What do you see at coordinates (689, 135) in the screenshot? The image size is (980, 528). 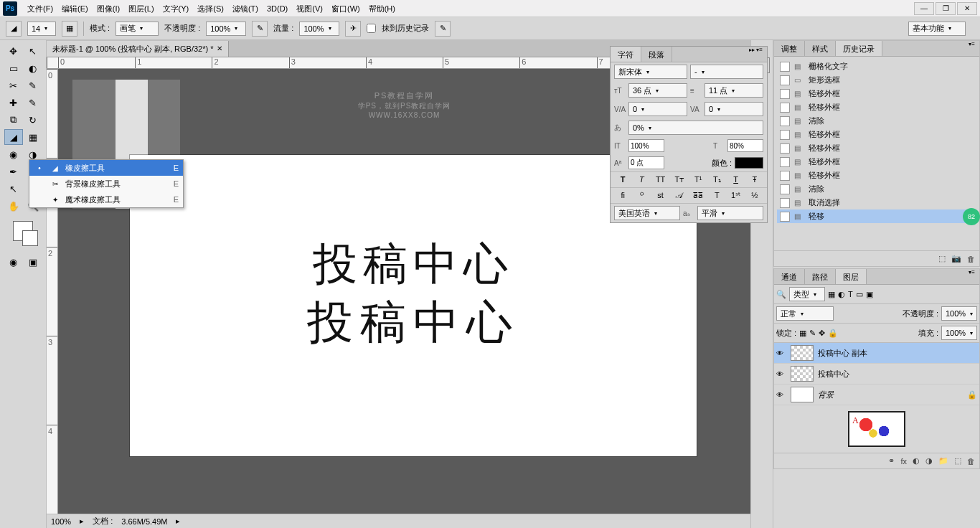 I see `character-panel: 字符 段落 ▸▸ ▾≡ 新宋体▾-▾ тT36 点▾≡11 点▾ V/A0▾VA…` at bounding box center [689, 135].